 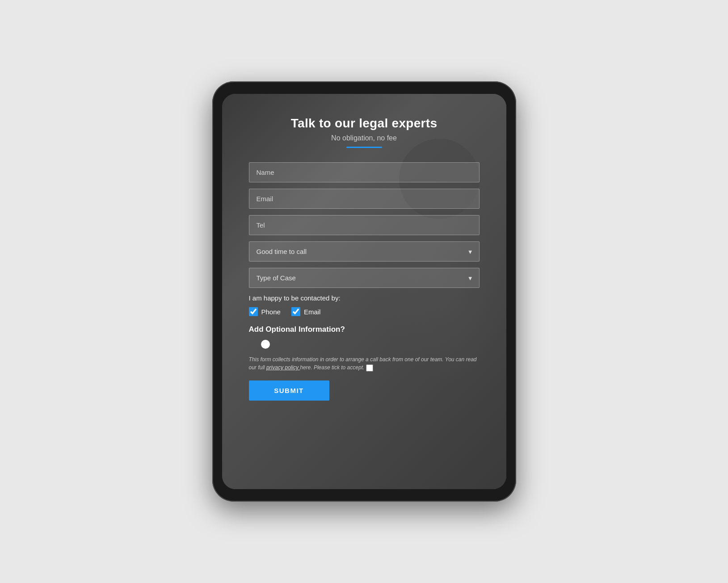 What do you see at coordinates (370, 368) in the screenshot?
I see `privacy-accept-checkbox` at bounding box center [370, 368].